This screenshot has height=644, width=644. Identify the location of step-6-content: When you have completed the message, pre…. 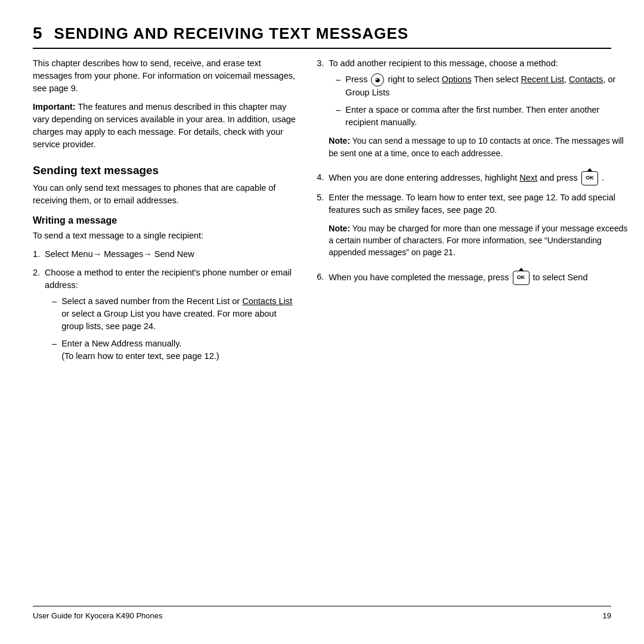
(479, 278).